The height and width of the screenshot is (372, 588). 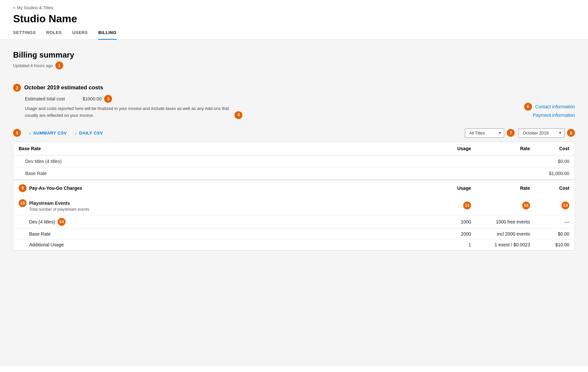 What do you see at coordinates (92, 99) in the screenshot?
I see `estimated-value: $1000.00` at bounding box center [92, 99].